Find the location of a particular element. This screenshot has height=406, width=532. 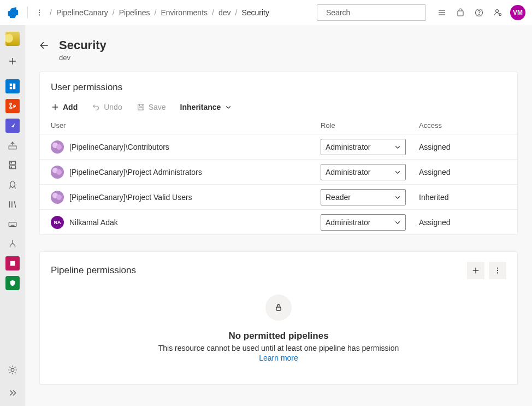

add-label: Add is located at coordinates (70, 107).